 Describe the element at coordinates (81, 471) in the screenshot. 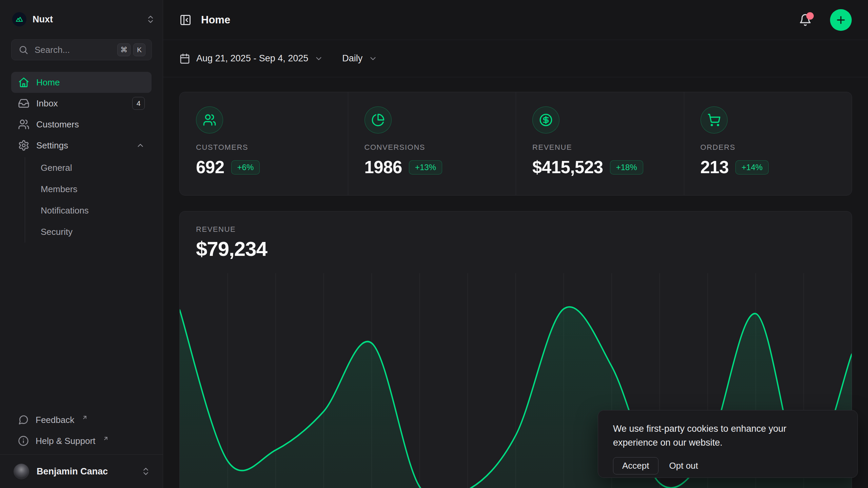

I see `user-menu: Benjamin Canac` at that location.